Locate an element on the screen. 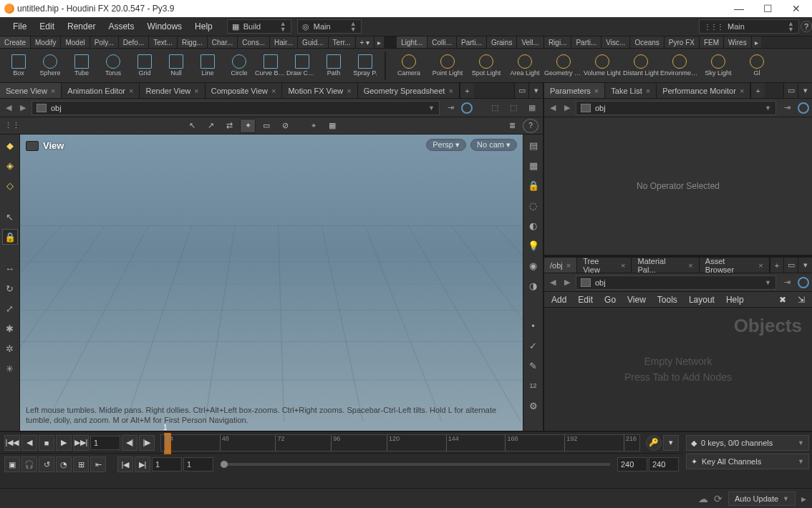 This screenshot has width=812, height=508. netmenu-add: Add is located at coordinates (559, 300).